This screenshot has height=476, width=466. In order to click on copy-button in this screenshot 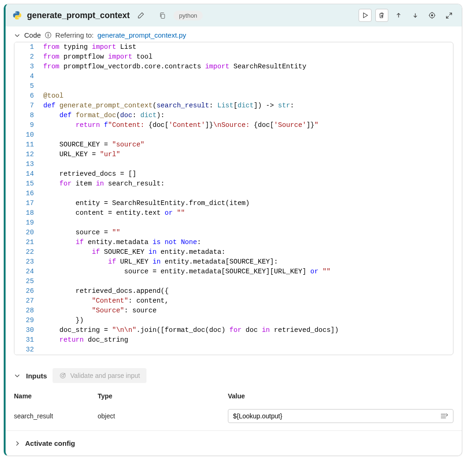, I will do `click(162, 15)`.